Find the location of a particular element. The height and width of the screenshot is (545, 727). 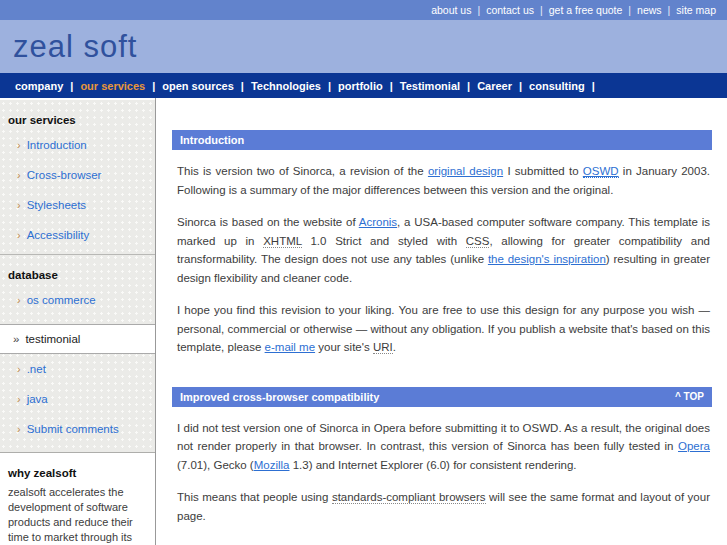

topbar-link-about-us: about us is located at coordinates (451, 10).